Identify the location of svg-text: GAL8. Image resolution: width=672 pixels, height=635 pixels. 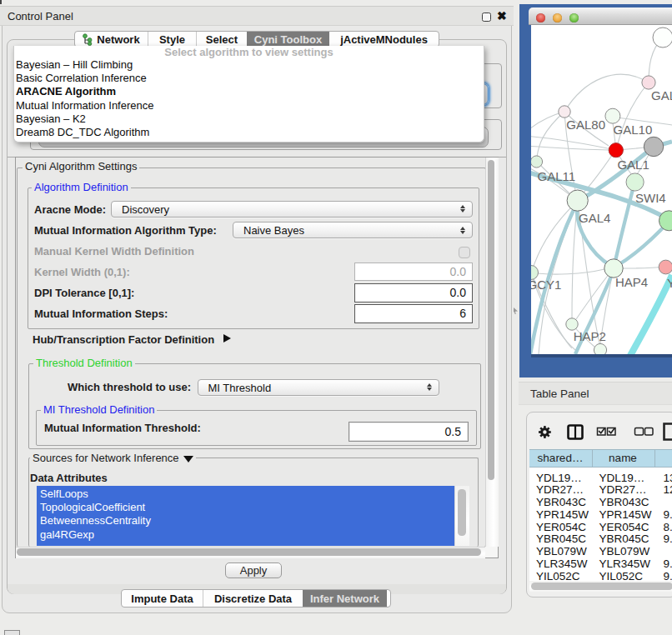
(662, 95).